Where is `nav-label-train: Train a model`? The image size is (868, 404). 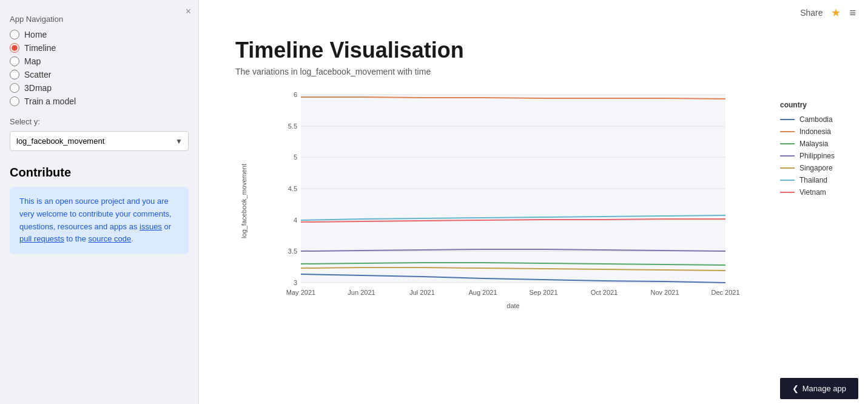
nav-label-train: Train a model is located at coordinates (50, 101).